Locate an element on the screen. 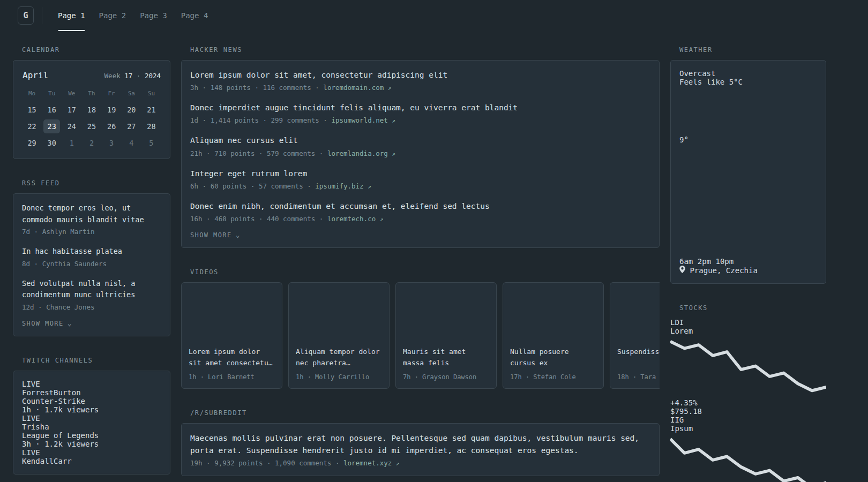 The image size is (868, 482). rss-item-title: Sed volutpat nulla nisl, a condimentum n… is located at coordinates (92, 289).